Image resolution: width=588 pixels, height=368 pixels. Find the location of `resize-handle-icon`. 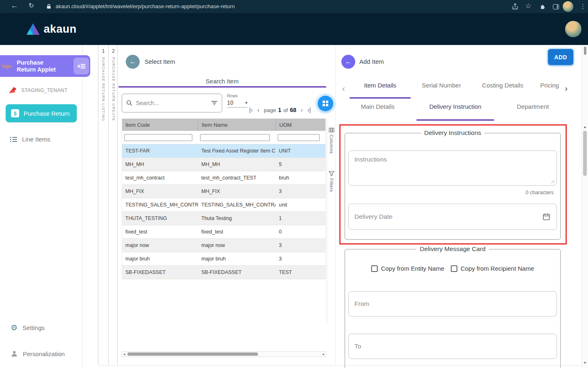

resize-handle-icon is located at coordinates (553, 182).